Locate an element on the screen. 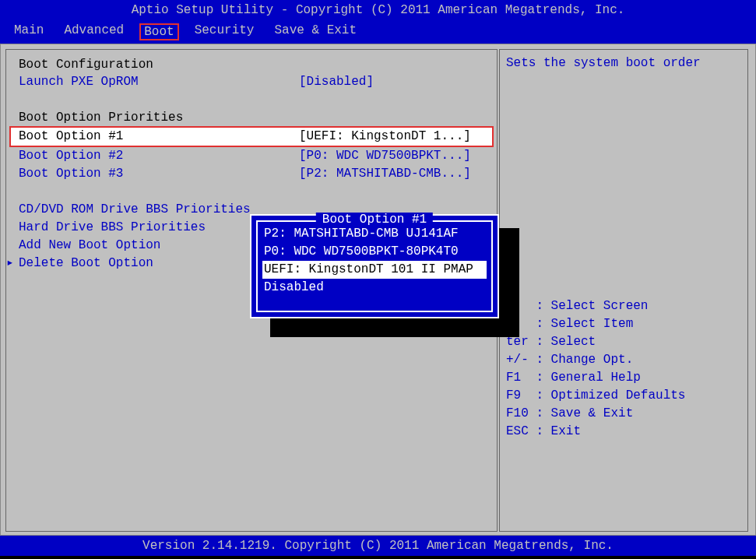 The width and height of the screenshot is (756, 559). launch-pxe-row: Launch PXE OpROM [Disabled] is located at coordinates (251, 83).